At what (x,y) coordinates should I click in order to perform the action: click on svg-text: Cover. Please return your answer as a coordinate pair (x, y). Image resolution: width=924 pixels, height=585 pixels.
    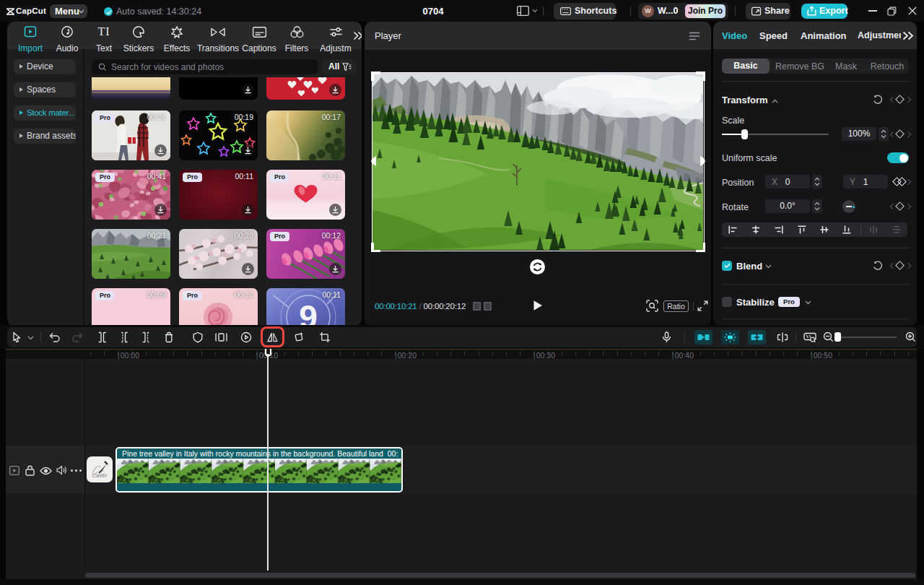
    Looking at the image, I should click on (100, 475).